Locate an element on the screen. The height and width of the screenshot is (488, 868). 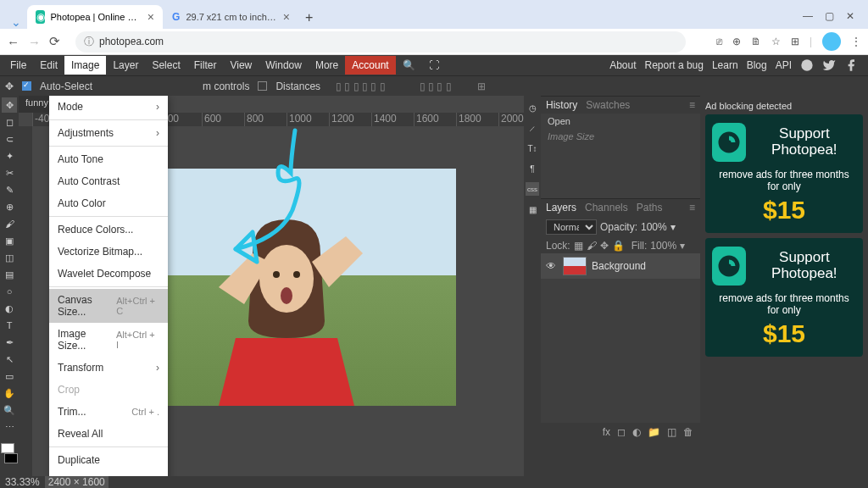
menu-file: File is located at coordinates (19, 65).